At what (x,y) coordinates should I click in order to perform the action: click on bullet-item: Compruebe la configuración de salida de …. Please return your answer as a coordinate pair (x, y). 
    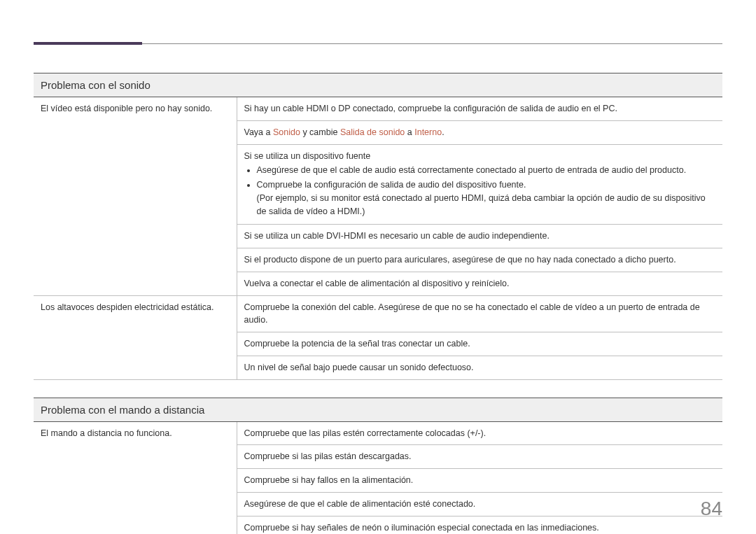
    Looking at the image, I should click on (486, 198).